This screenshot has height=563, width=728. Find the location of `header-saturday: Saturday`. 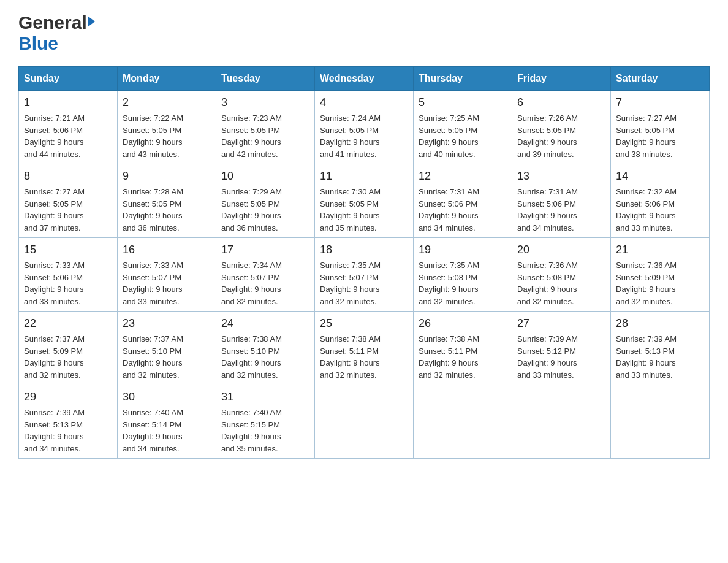

header-saturday: Saturday is located at coordinates (661, 79).